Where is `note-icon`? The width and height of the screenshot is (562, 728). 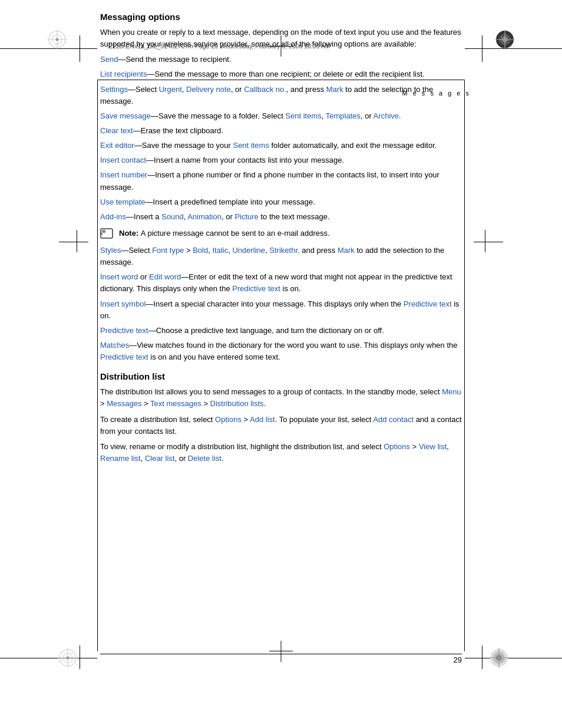
note-icon is located at coordinates (107, 234).